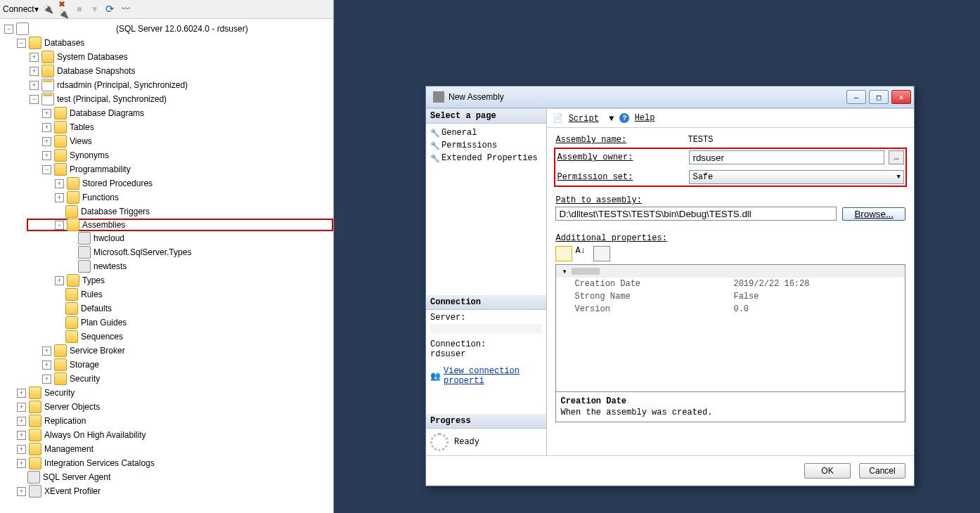 Image resolution: width=980 pixels, height=513 pixels. I want to click on page-general: General, so click(486, 133).